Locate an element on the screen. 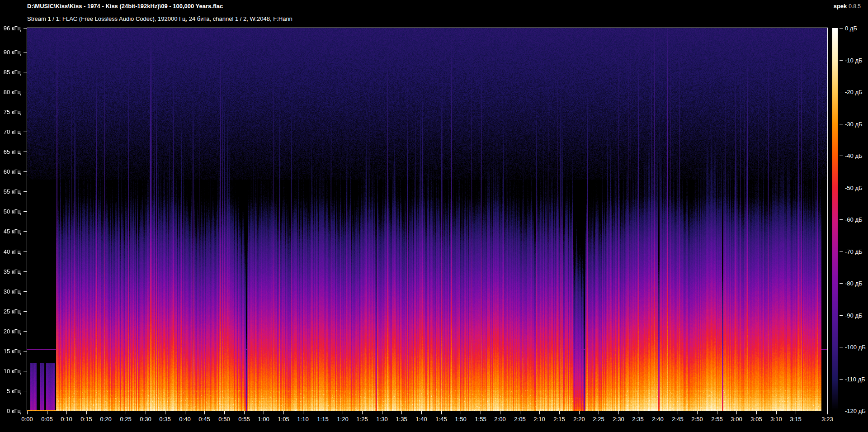 Image resolution: width=868 pixels, height=432 pixels. time-tick-label: 0:50 is located at coordinates (224, 419).